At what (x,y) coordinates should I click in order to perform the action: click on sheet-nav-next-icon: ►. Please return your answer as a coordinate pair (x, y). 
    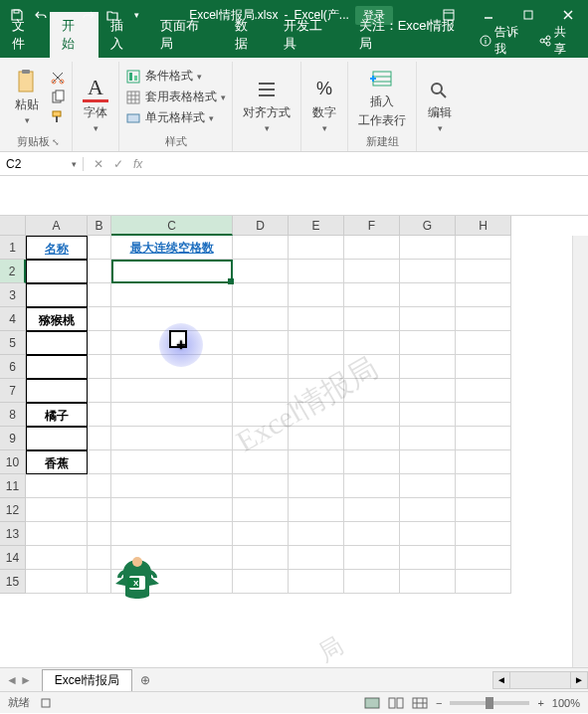
    Looking at the image, I should click on (26, 680).